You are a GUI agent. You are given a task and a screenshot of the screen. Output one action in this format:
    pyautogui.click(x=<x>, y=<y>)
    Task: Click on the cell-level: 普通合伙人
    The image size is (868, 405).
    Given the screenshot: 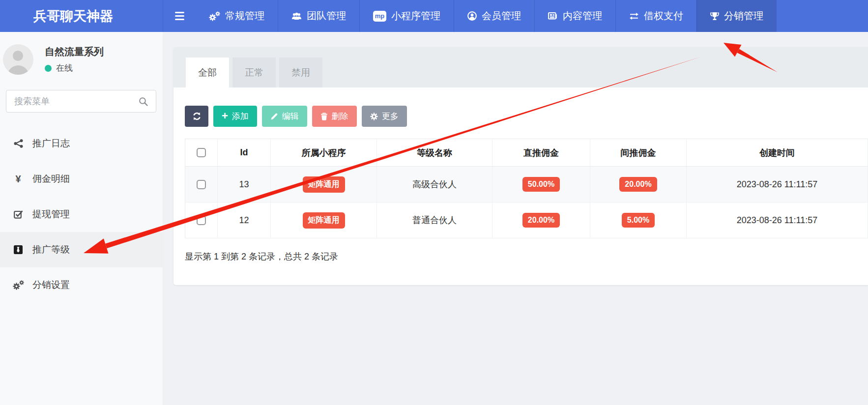 What is the action you would take?
    pyautogui.click(x=434, y=220)
    